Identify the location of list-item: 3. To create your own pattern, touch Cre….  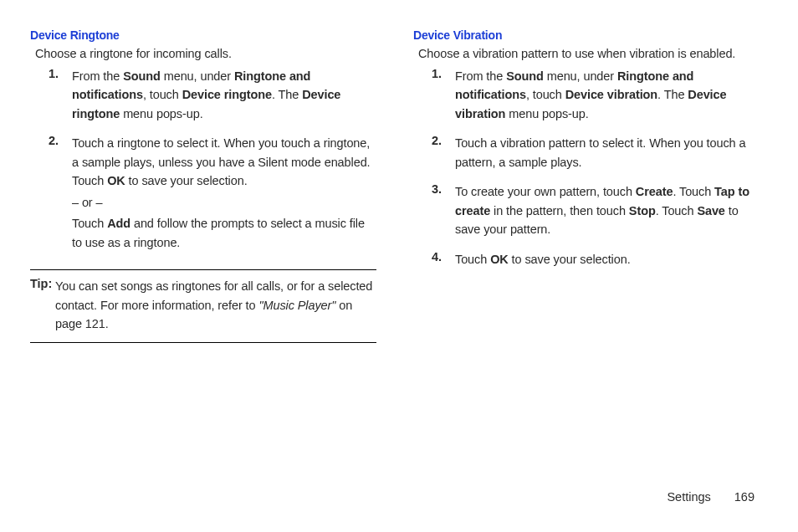
(596, 212).